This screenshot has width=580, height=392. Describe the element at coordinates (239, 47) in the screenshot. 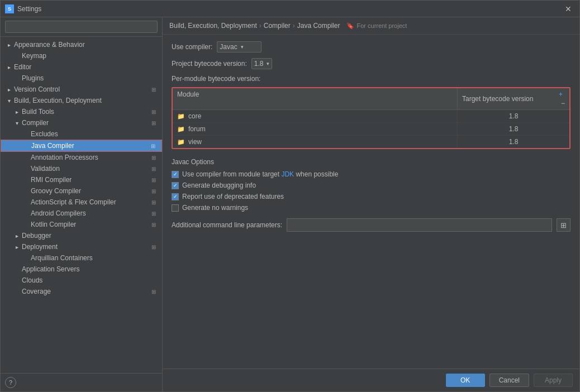

I see `use-compiler-select: Javac ▾` at that location.